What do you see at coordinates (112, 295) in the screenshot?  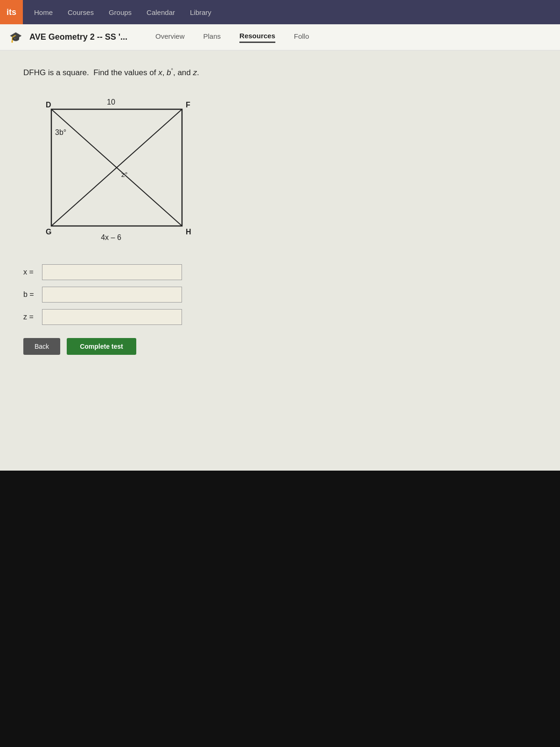 I see `b-input` at bounding box center [112, 295].